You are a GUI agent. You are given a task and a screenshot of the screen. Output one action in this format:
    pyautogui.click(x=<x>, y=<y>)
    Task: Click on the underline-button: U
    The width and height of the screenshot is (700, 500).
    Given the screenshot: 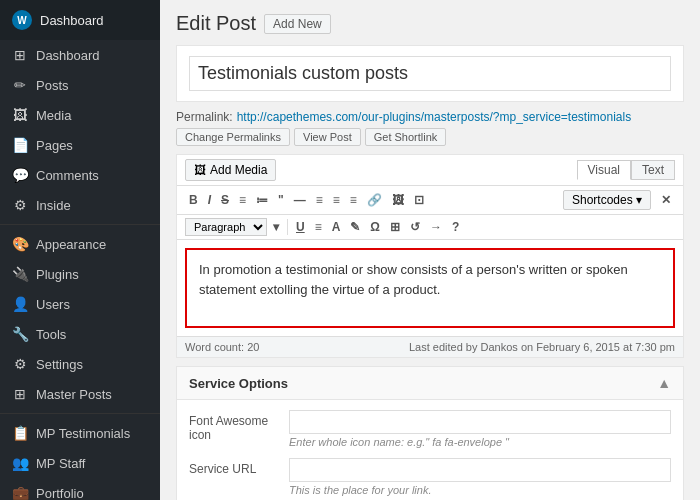 What is the action you would take?
    pyautogui.click(x=300, y=227)
    